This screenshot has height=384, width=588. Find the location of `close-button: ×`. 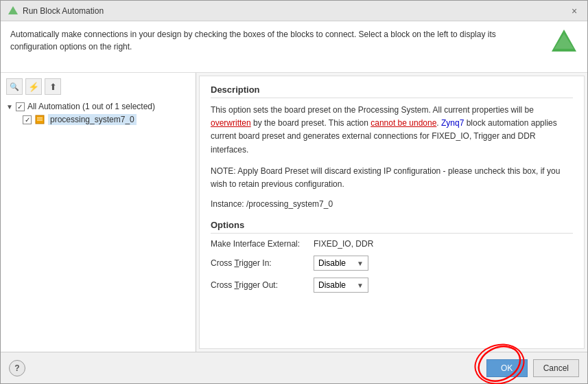

close-button: × is located at coordinates (574, 11).